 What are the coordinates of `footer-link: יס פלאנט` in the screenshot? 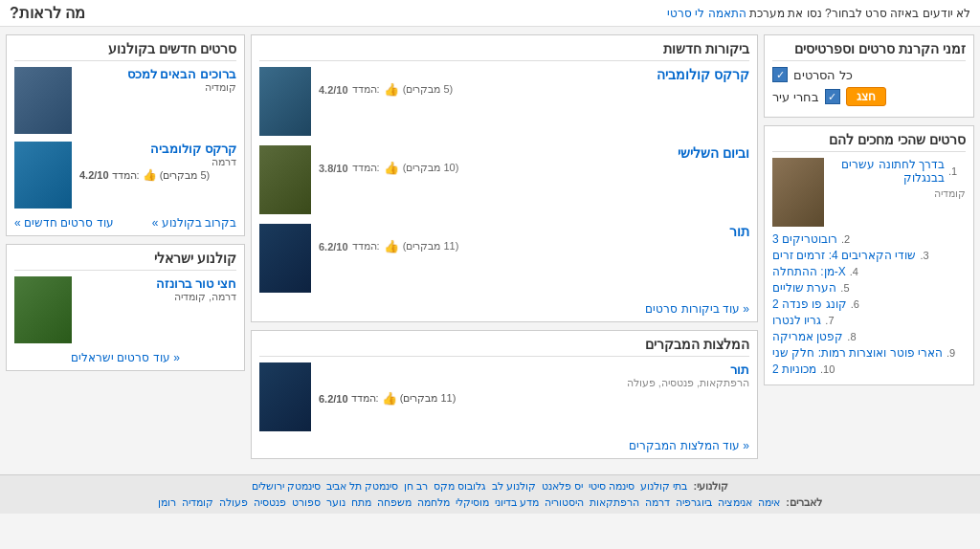 It's located at (563, 486).